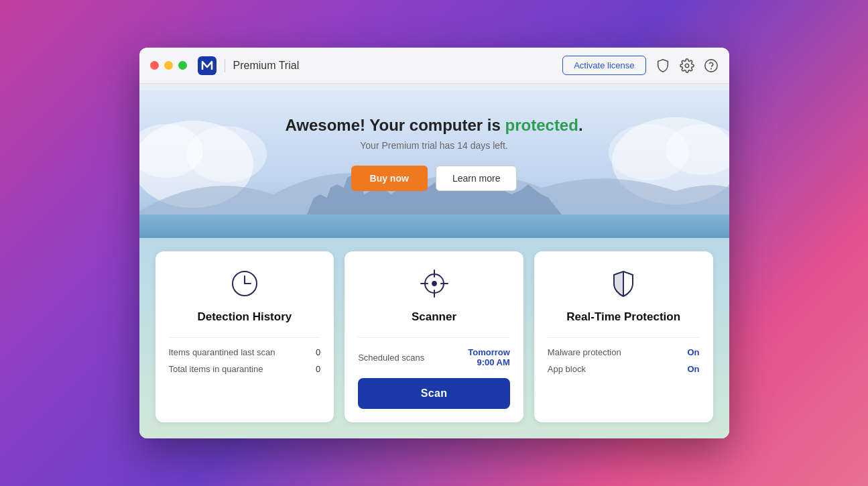 Image resolution: width=868 pixels, height=486 pixels. Describe the element at coordinates (623, 353) in the screenshot. I see `malware-protection-row: Malware protection On` at that location.